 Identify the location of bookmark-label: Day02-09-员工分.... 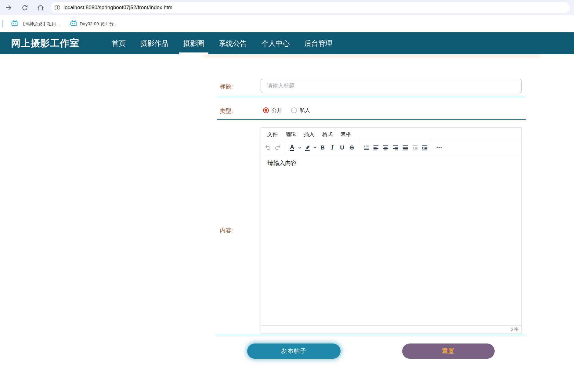
(98, 24).